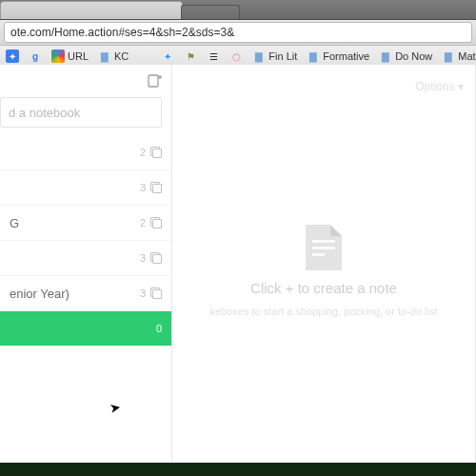  I want to click on bookmark-item: ▇Do Now, so click(406, 56).